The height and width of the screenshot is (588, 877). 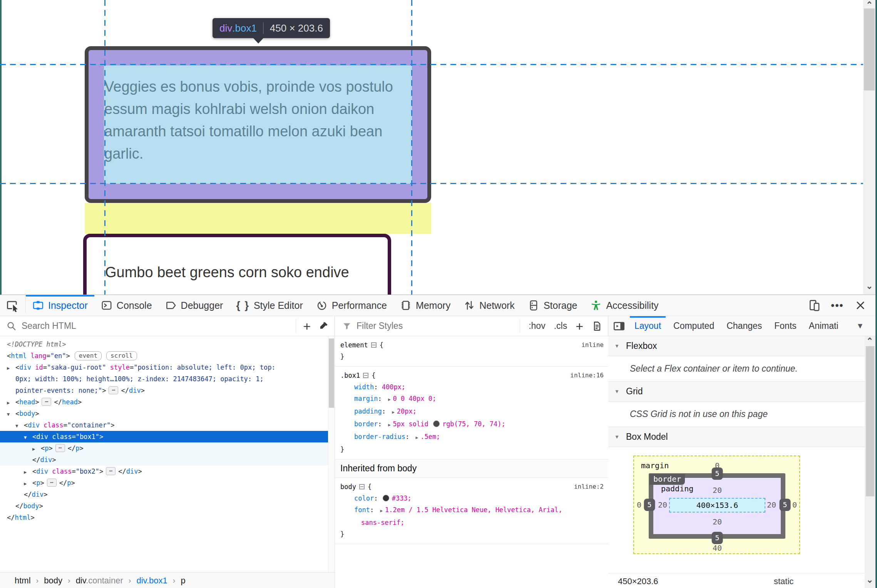 What do you see at coordinates (380, 326) in the screenshot?
I see `filter-styles-input: Filter Styles` at bounding box center [380, 326].